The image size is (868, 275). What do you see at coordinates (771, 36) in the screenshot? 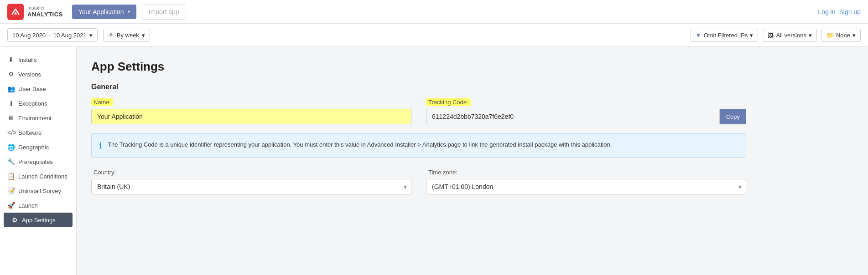
I see `versions-icon: 🖼` at bounding box center [771, 36].